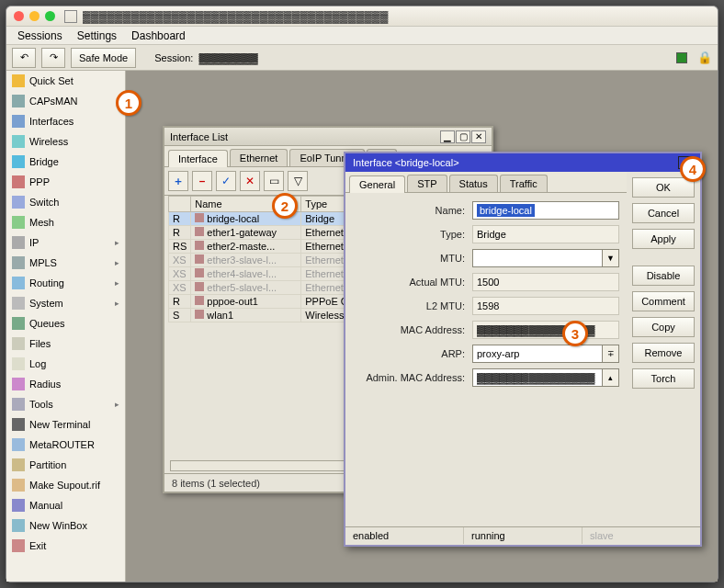  What do you see at coordinates (47, 283) in the screenshot?
I see `sidebar-item-label: Routing` at bounding box center [47, 283].